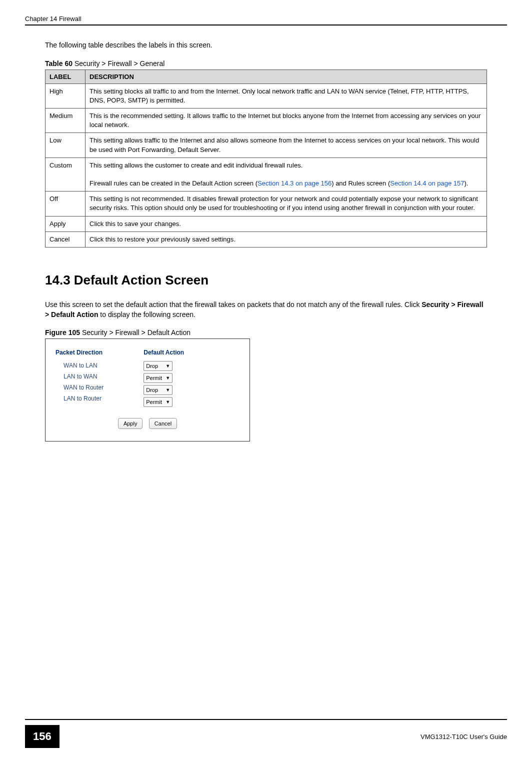 The height and width of the screenshot is (762, 532). Describe the element at coordinates (266, 145) in the screenshot. I see `table-row: Low This setting allows traffic to the I…` at that location.